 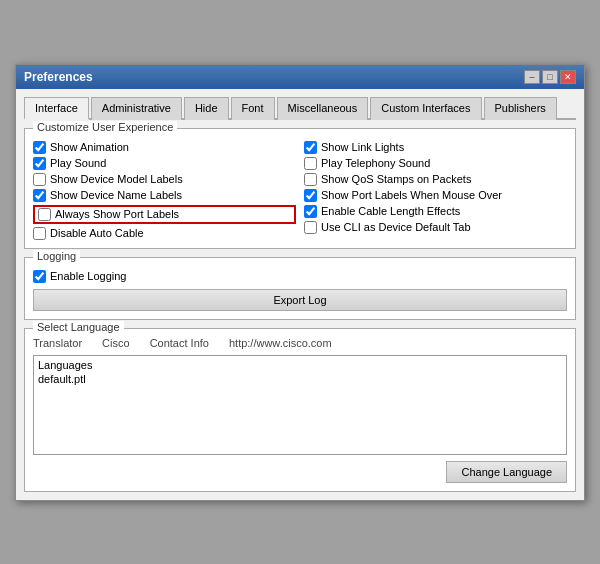 What do you see at coordinates (40, 164) in the screenshot?
I see `play-sound-checkbox` at bounding box center [40, 164].